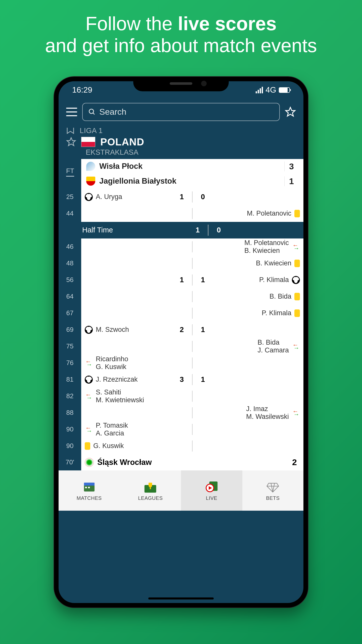 This screenshot has height=644, width=362. I want to click on event-minute: 56, so click(70, 280).